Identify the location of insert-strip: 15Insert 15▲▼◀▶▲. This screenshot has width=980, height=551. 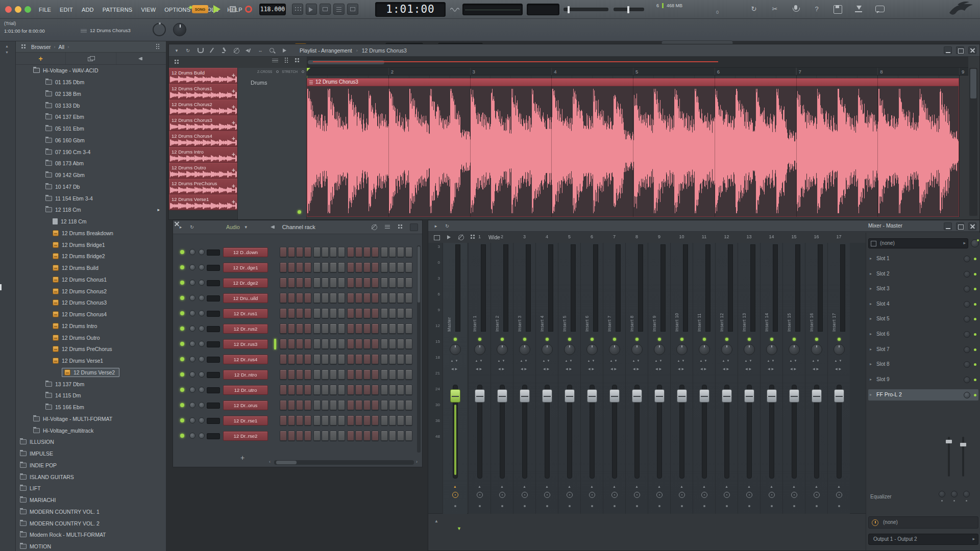
(794, 379).